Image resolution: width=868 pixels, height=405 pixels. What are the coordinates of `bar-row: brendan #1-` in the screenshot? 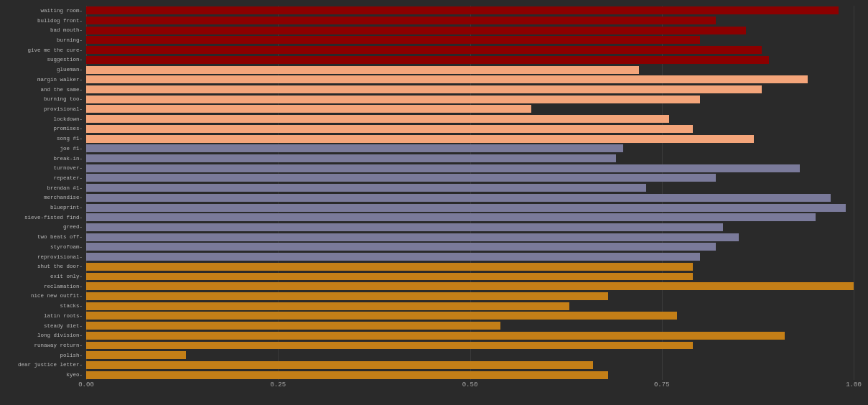 It's located at (470, 188).